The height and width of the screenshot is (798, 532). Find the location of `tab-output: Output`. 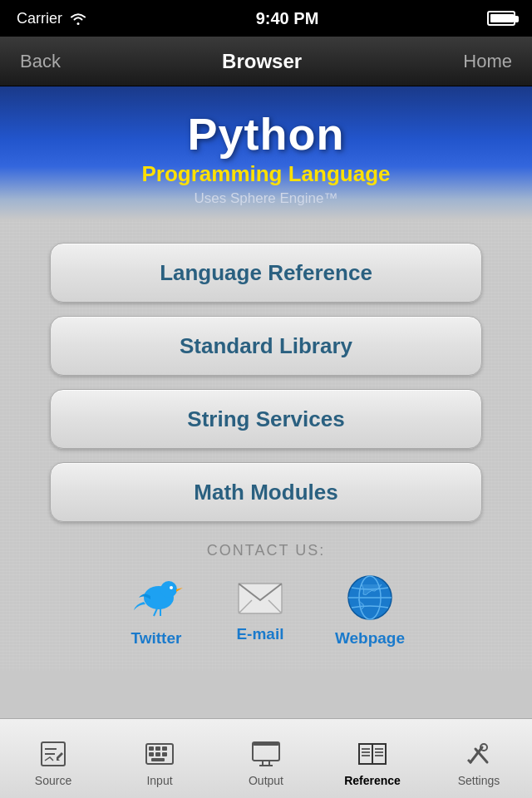

tab-output: Output is located at coordinates (266, 758).